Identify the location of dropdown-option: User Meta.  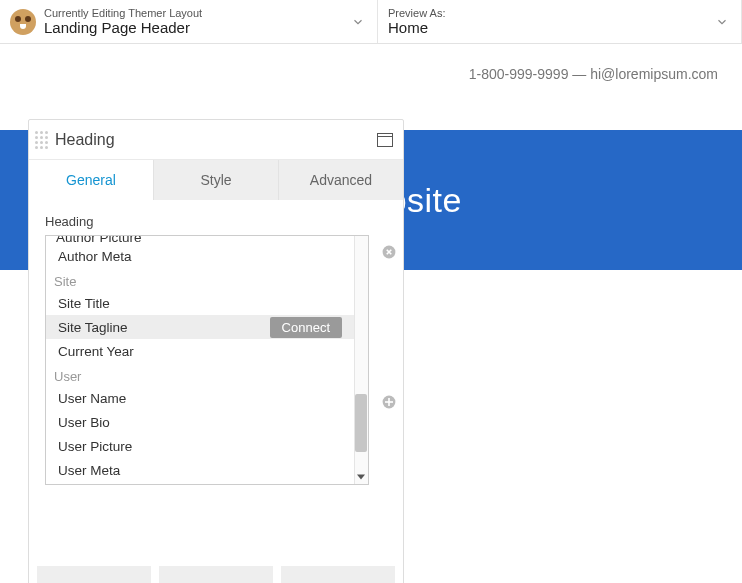
(200, 470).